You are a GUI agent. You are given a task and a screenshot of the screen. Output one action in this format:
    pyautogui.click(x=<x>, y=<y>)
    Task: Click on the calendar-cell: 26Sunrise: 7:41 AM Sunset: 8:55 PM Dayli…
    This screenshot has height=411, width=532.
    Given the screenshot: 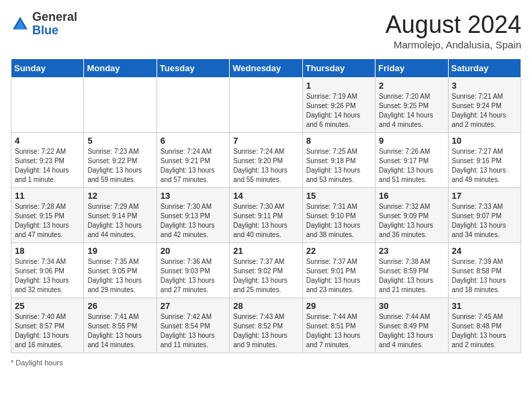 What is the action you would take?
    pyautogui.click(x=120, y=326)
    